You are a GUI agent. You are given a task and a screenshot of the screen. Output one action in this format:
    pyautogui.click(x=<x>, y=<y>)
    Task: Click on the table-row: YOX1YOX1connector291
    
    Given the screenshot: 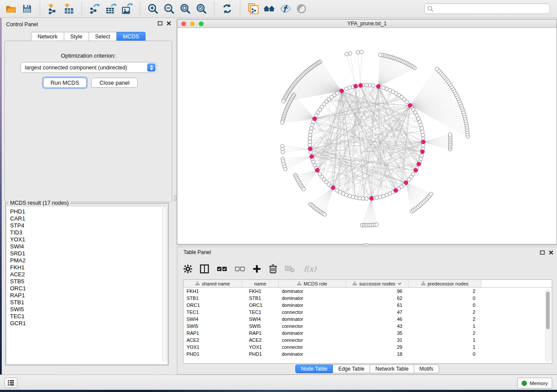 What is the action you would take?
    pyautogui.click(x=368, y=347)
    